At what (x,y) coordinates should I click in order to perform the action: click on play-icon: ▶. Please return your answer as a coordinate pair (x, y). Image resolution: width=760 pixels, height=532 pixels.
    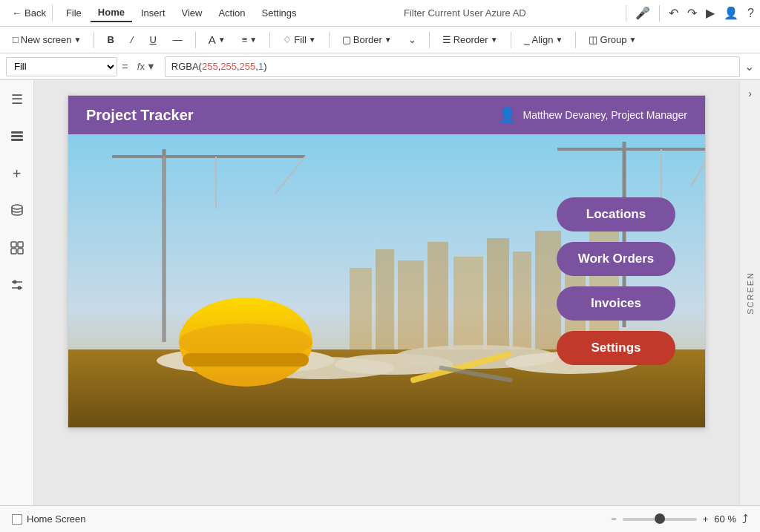
    Looking at the image, I should click on (710, 13).